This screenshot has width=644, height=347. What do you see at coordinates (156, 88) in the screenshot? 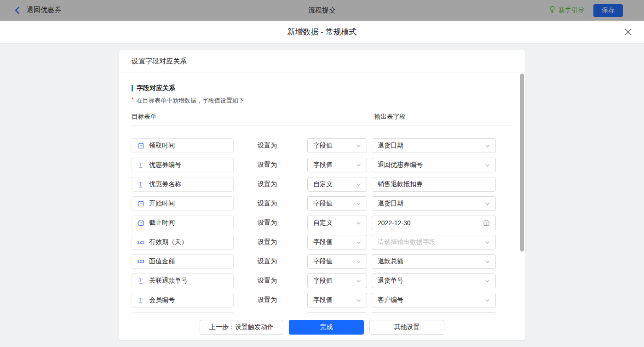
I see `section-title: 字段对应关系` at bounding box center [156, 88].